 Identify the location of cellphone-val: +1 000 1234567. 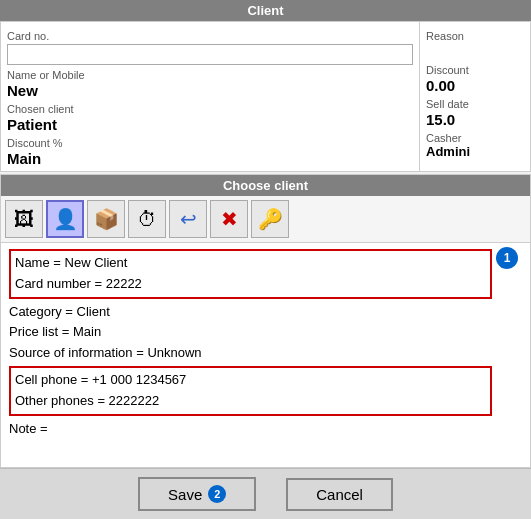
(139, 380).